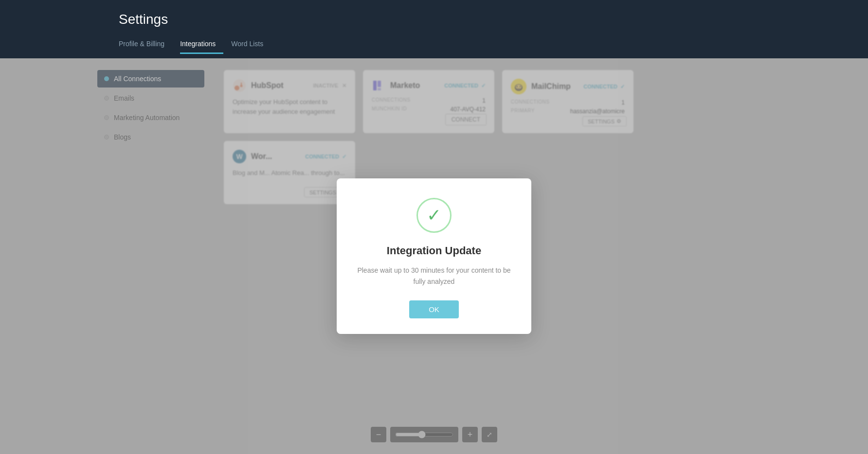 The image size is (868, 454). What do you see at coordinates (434, 256) in the screenshot?
I see `integration-update-modal: ✓ Integration Update Please wait up to 3…` at bounding box center [434, 256].